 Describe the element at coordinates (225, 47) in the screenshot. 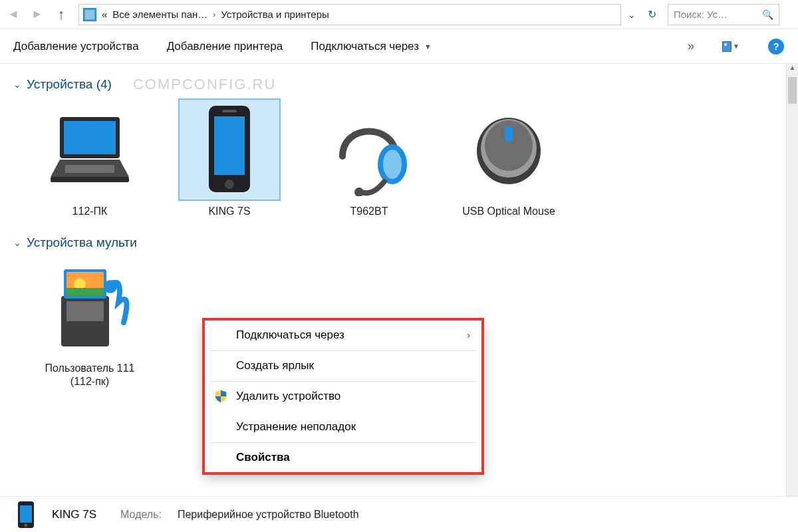

I see `add-printer-button: Добавление принтера` at that location.